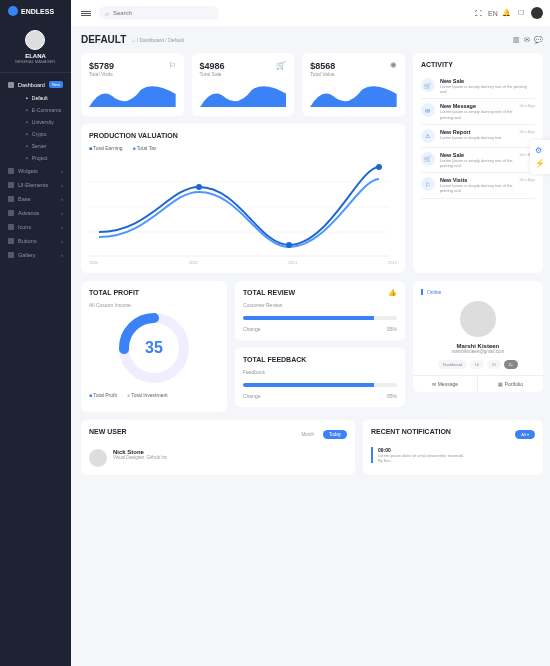  What do you see at coordinates (428, 110) in the screenshot?
I see `activity-icon: ✉` at bounding box center [428, 110].